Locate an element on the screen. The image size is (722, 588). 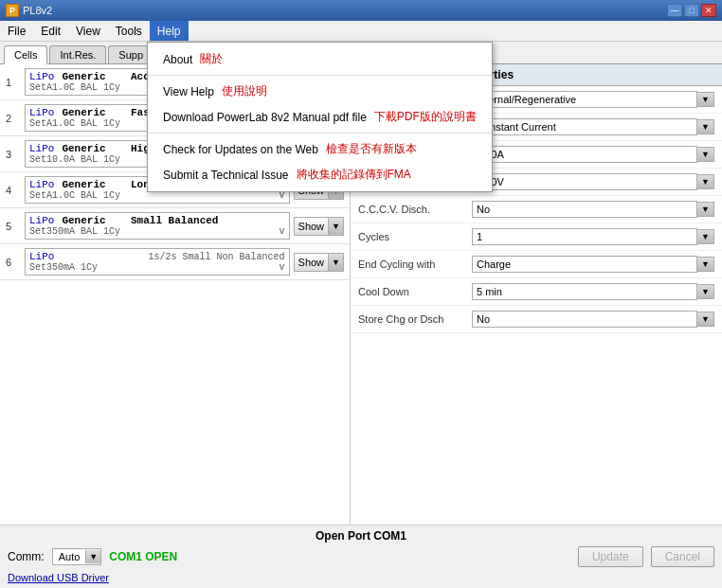
prop-value-cell-7: 5 min ▼ is located at coordinates (593, 292).